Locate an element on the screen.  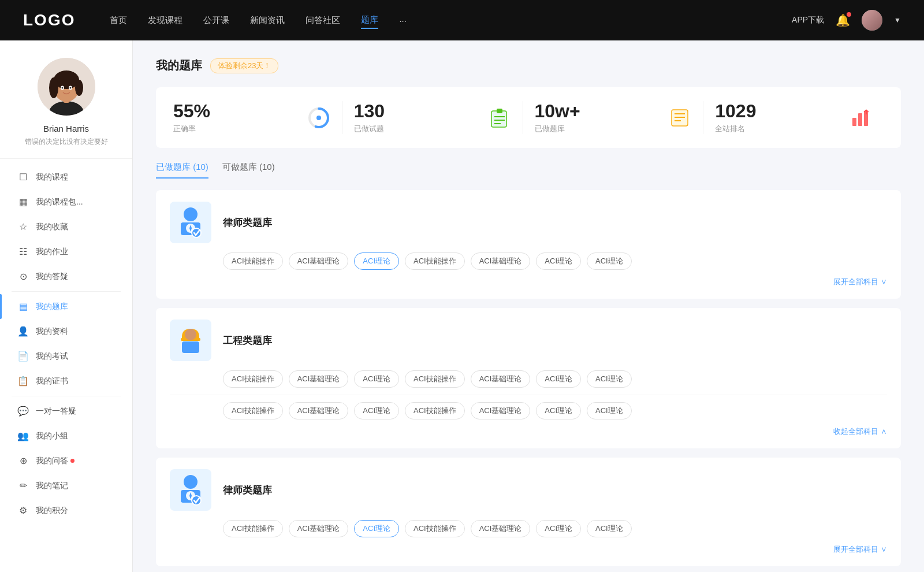
tag-2-13: ACI理论 is located at coordinates (609, 411).